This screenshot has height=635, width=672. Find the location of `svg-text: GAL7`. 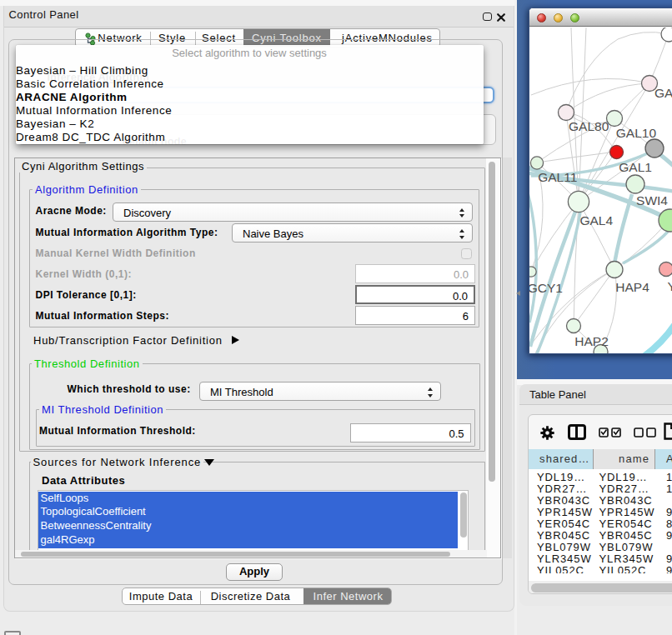

svg-text: GAL7 is located at coordinates (664, 93).